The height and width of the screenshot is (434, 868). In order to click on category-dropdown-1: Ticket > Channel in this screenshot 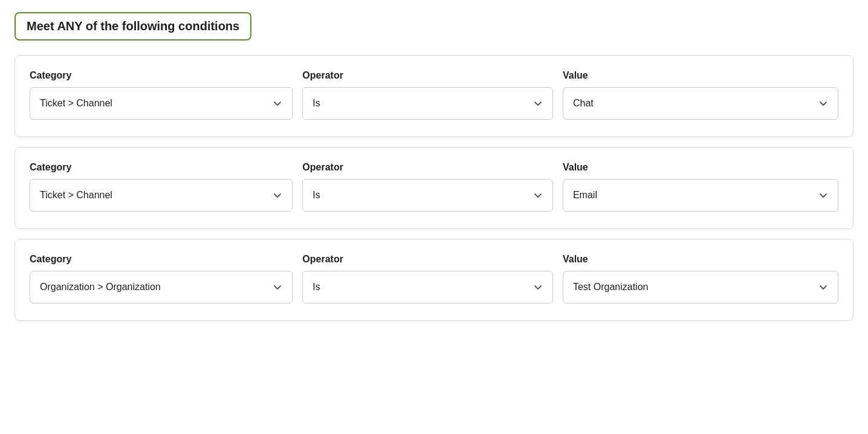, I will do `click(161, 103)`.